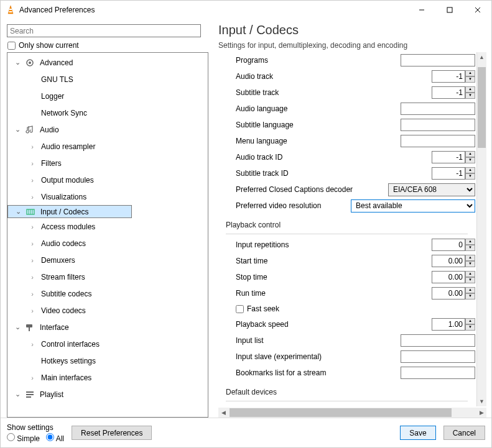  I want to click on scroll-right-icon: ▶, so click(481, 413).